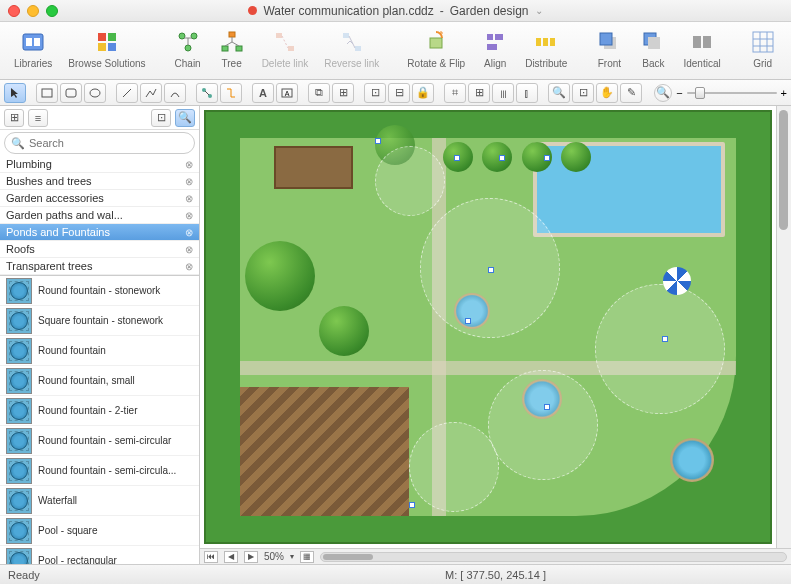  What do you see at coordinates (286, 48) in the screenshot?
I see `delete-link-button: Delete link` at bounding box center [286, 48].